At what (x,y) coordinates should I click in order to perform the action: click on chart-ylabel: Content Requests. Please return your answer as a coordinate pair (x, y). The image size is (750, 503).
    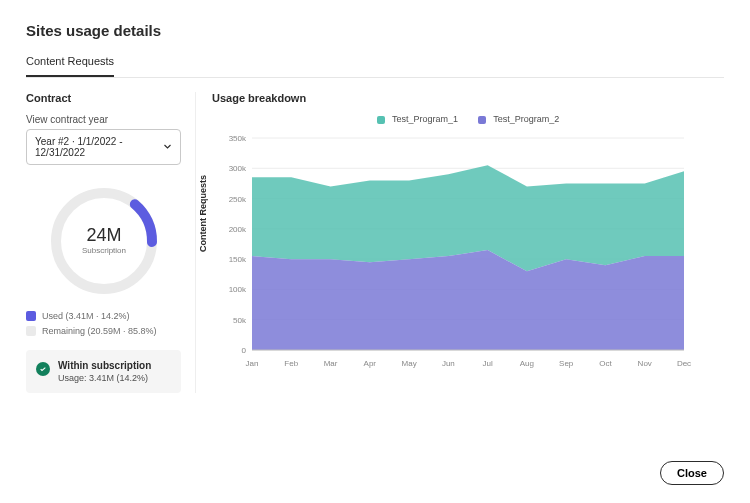
    Looking at the image, I should click on (203, 214).